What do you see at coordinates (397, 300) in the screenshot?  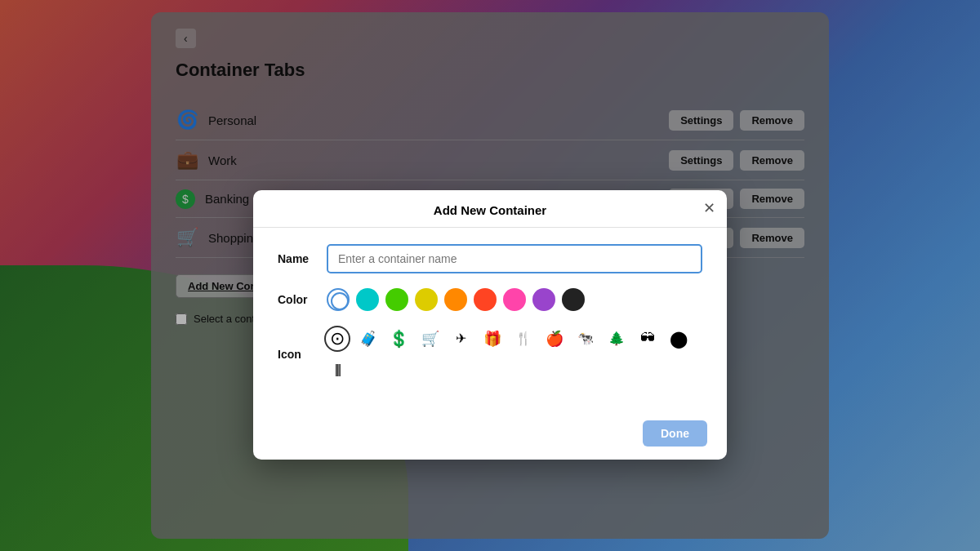 I see `color-option-green` at bounding box center [397, 300].